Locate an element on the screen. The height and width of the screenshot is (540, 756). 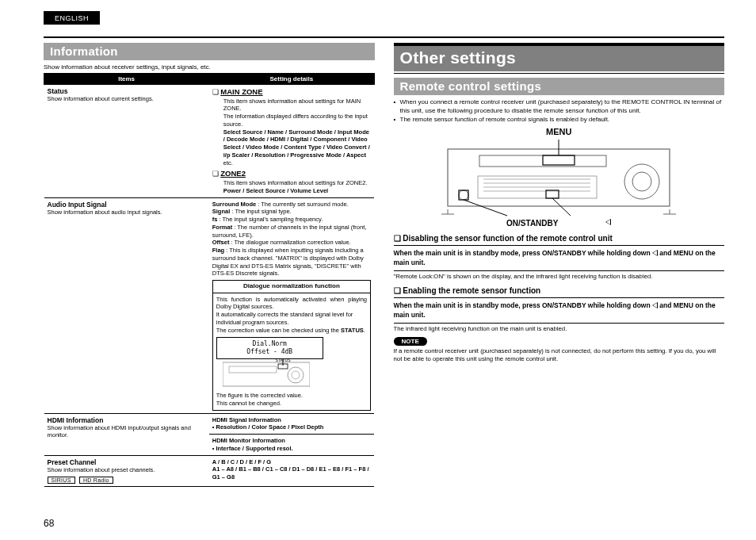
note-pill: NOTE is located at coordinates (410, 341).